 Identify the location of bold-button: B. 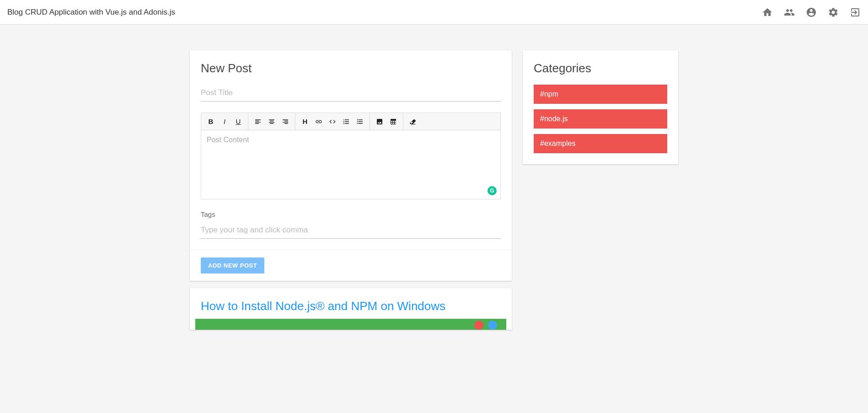
(211, 122).